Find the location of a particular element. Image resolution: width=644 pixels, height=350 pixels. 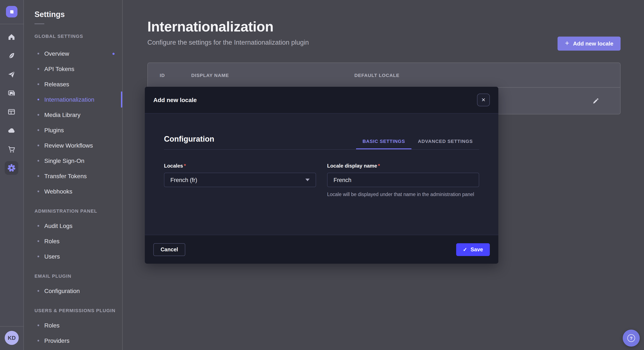

sidebar-item-transfer-tokens: Transfer Tokens is located at coordinates (73, 176).